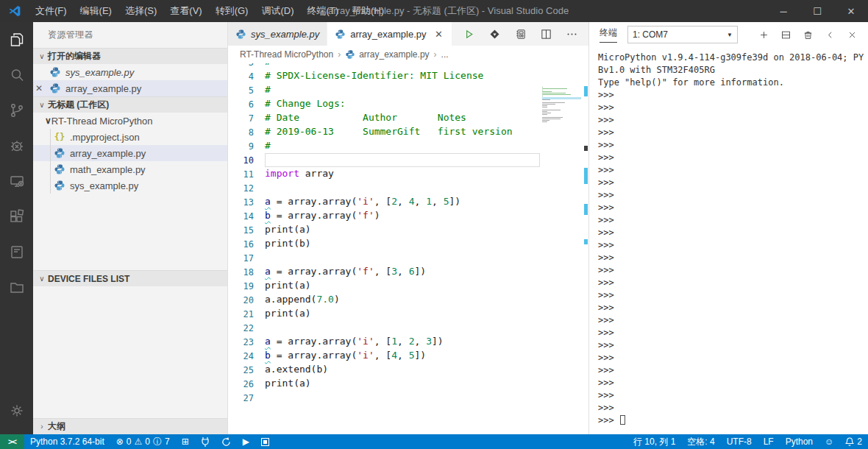 The width and height of the screenshot is (868, 449). What do you see at coordinates (731, 421) in the screenshot?
I see `terminal-active-prompt: >>>` at bounding box center [731, 421].